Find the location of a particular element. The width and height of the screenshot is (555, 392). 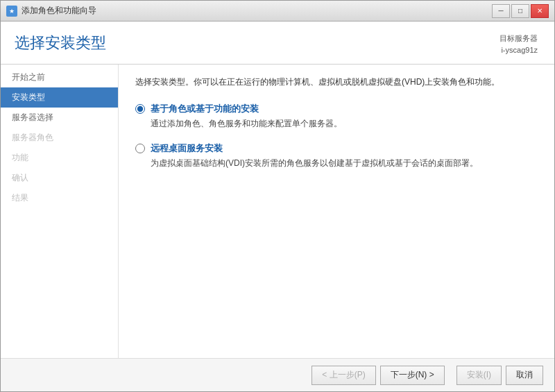

title-bar: ★ 添加角色和功能向导 ─ □ ✕ is located at coordinates (278, 11).